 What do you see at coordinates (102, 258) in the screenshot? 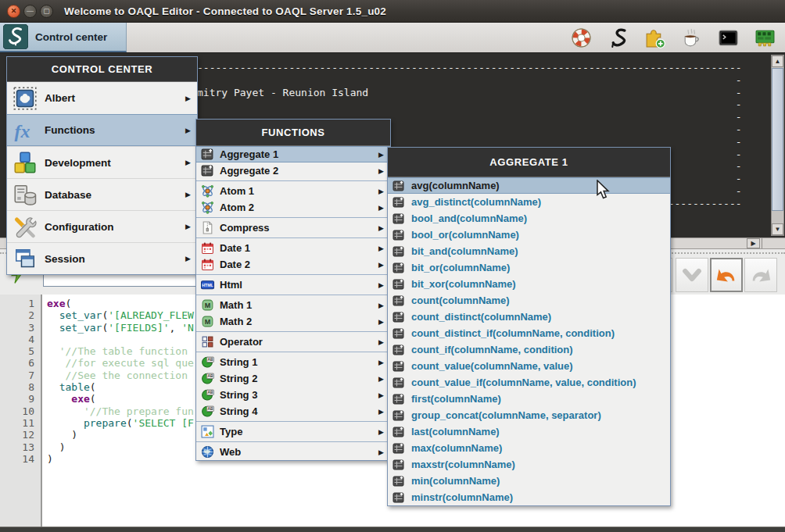
I see `sidebar-item-session: Session▶` at bounding box center [102, 258].